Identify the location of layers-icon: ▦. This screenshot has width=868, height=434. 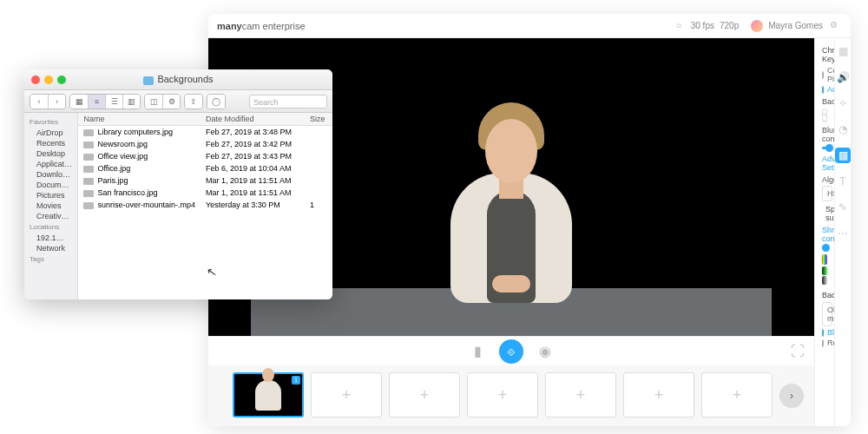
(843, 51).